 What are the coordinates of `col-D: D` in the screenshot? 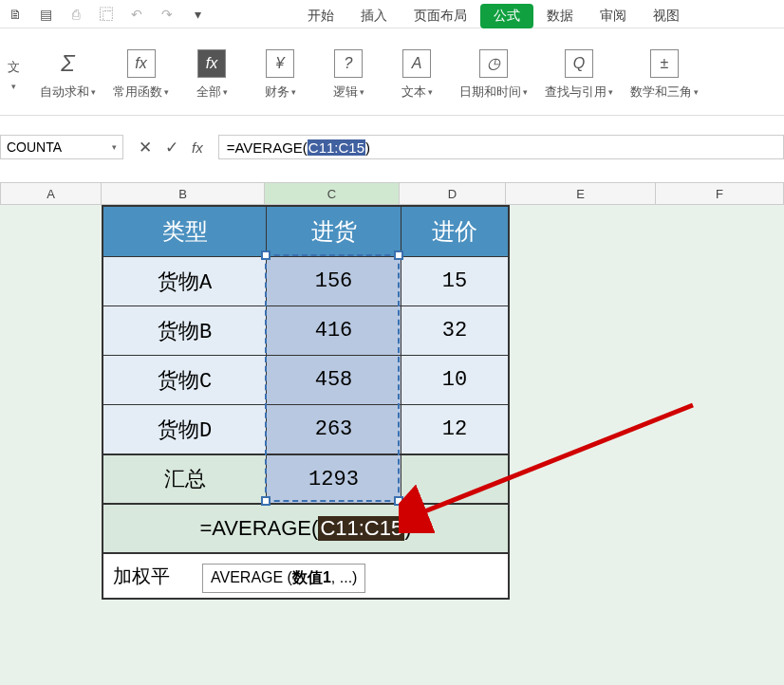 It's located at (453, 194).